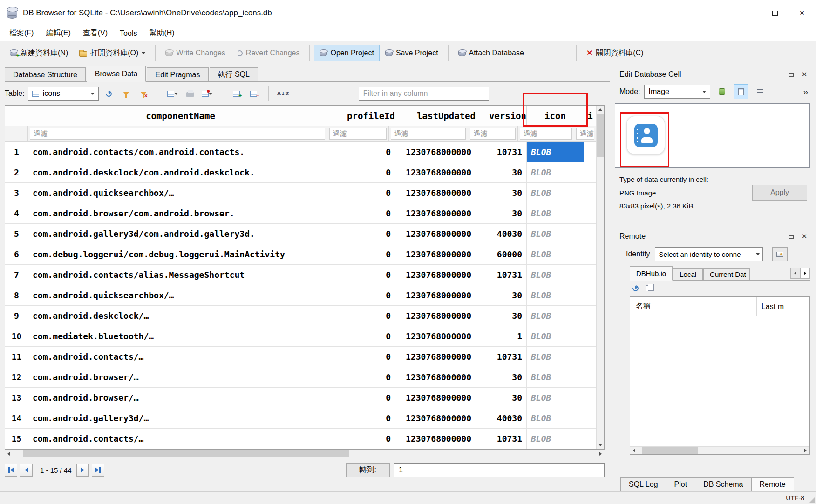  What do you see at coordinates (126, 94) in the screenshot?
I see `filter-button` at bounding box center [126, 94].